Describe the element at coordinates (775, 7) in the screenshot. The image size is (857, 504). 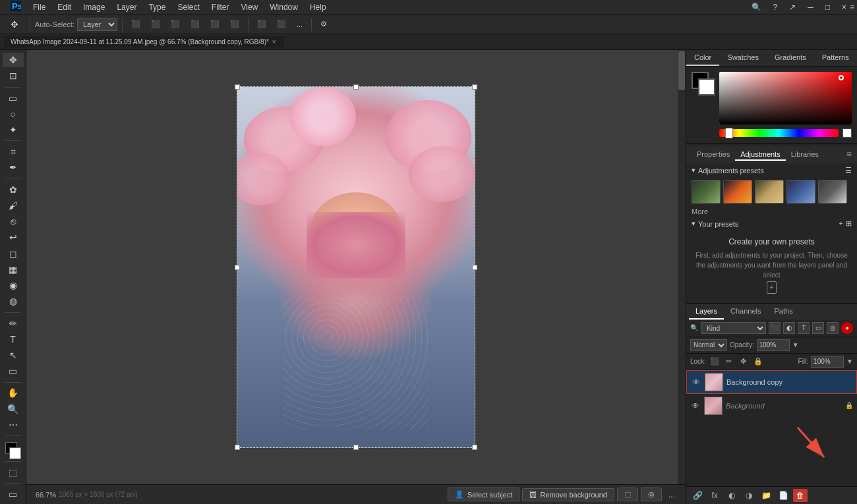
I see `help-icon: ?` at that location.